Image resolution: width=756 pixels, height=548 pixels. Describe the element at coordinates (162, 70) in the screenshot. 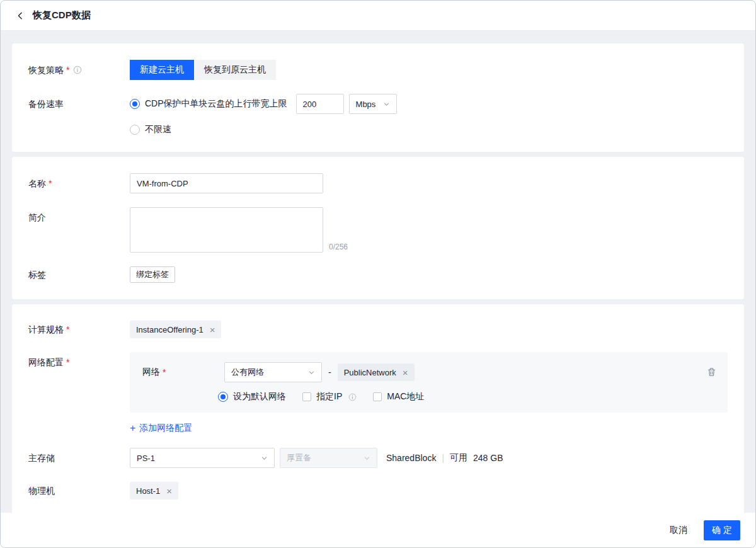

I see `tab-new-vm: 新建云主机` at that location.